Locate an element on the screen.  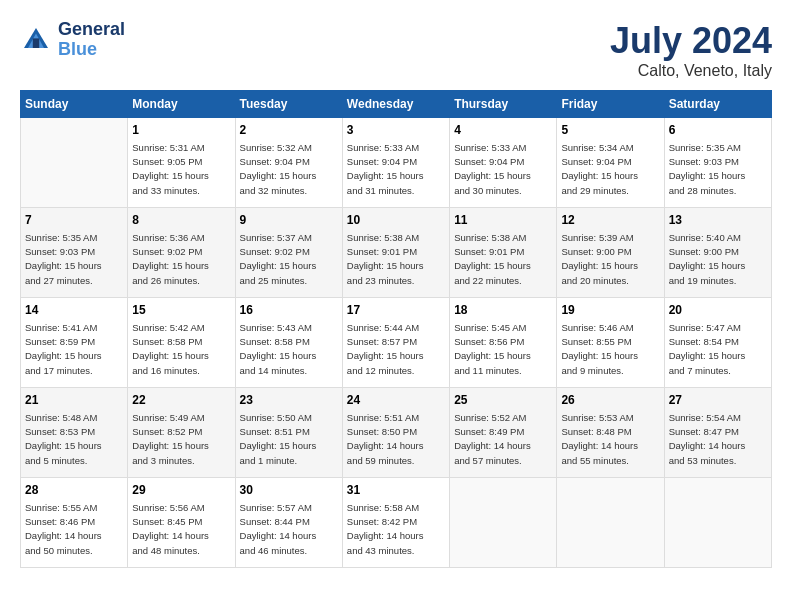
day-number: 8 is located at coordinates (181, 220).